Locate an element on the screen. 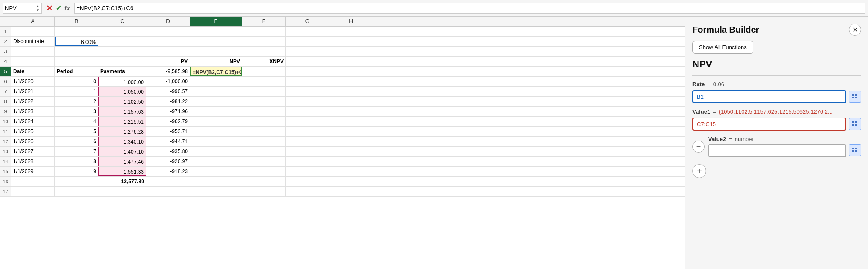  cell-E3 is located at coordinates (216, 51).